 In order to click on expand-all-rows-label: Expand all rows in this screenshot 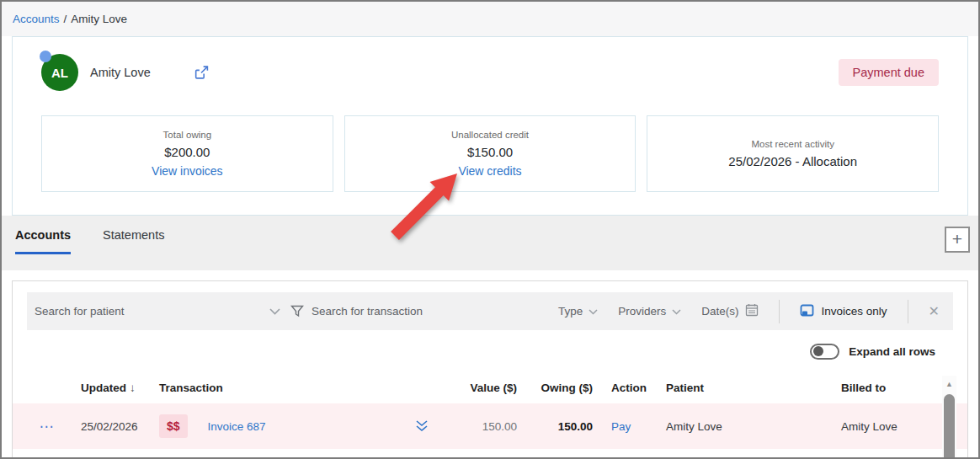, I will do `click(892, 352)`.